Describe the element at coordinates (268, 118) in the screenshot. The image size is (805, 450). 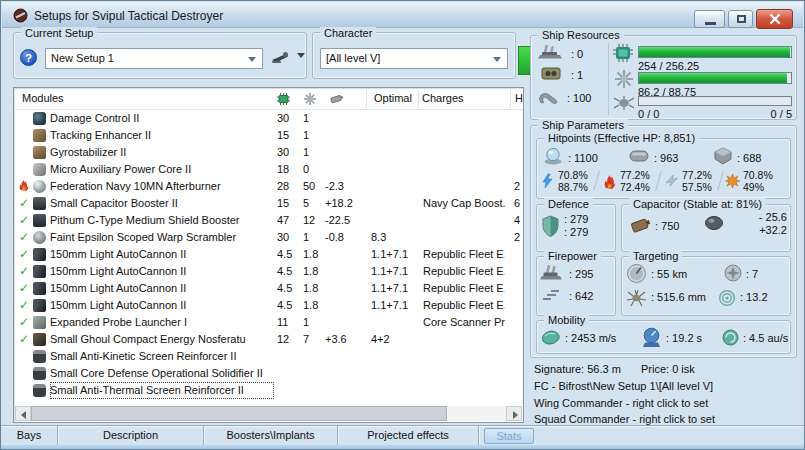
I see `module-row: Damage Control II301` at that location.